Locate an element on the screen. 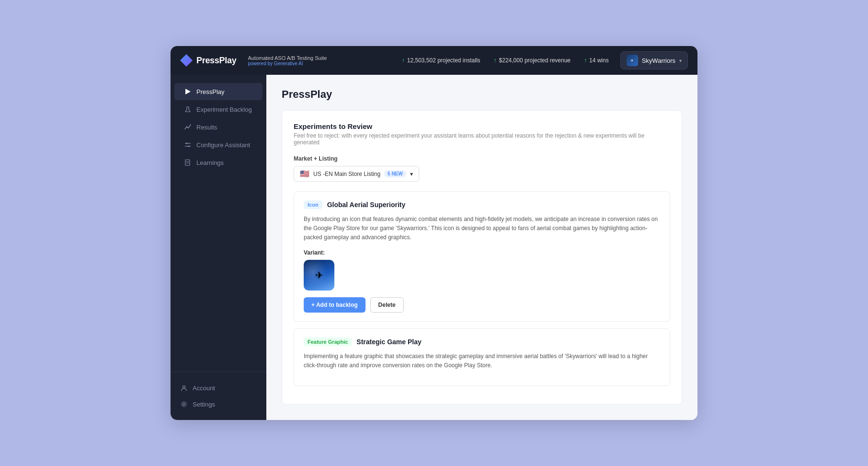 The image size is (868, 466). section-title: Experiments to Review is located at coordinates (482, 127).